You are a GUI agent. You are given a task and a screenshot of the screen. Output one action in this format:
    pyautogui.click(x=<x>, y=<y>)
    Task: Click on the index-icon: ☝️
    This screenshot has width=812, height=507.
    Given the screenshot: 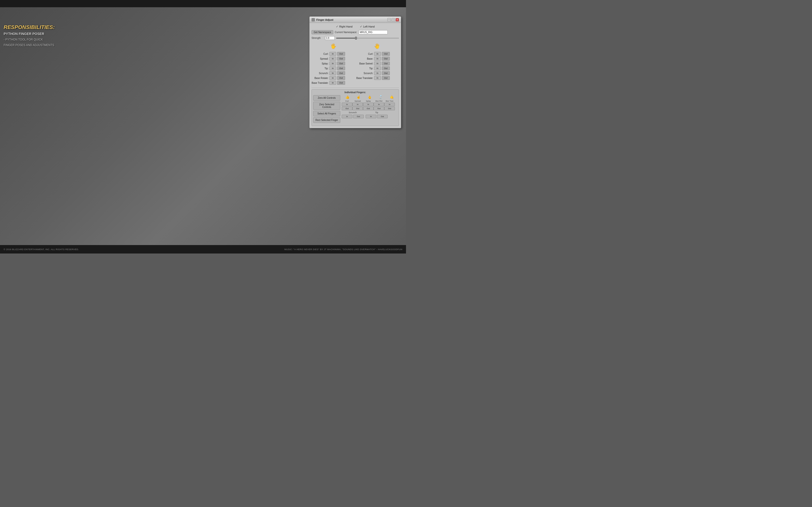 What is the action you would take?
    pyautogui.click(x=358, y=97)
    